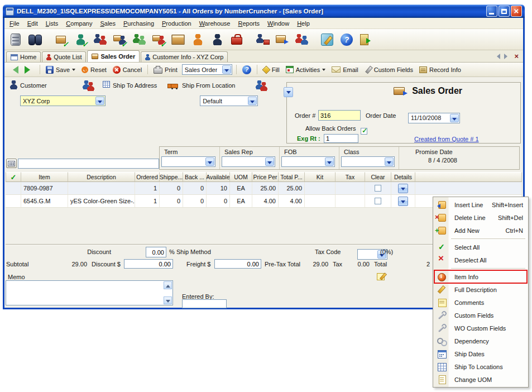 The height and width of the screenshot is (392, 532). I want to click on column-header-back: Back ..., so click(195, 177).